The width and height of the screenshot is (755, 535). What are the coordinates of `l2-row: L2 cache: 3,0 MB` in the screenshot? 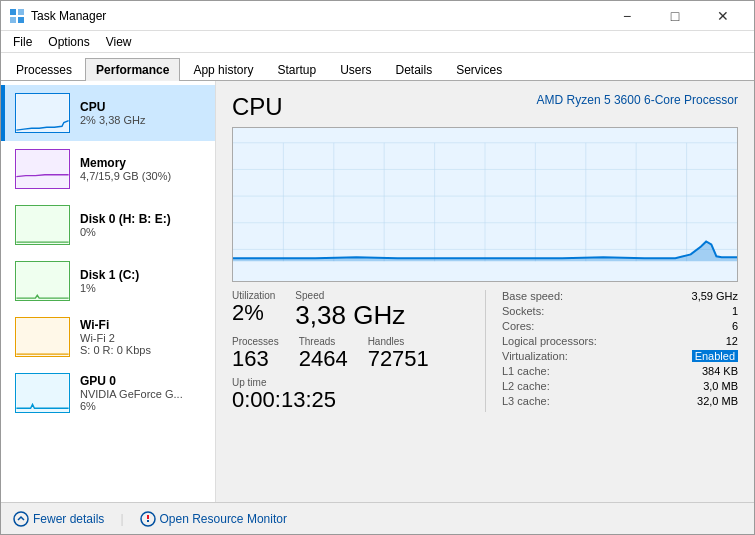 It's located at (620, 386).